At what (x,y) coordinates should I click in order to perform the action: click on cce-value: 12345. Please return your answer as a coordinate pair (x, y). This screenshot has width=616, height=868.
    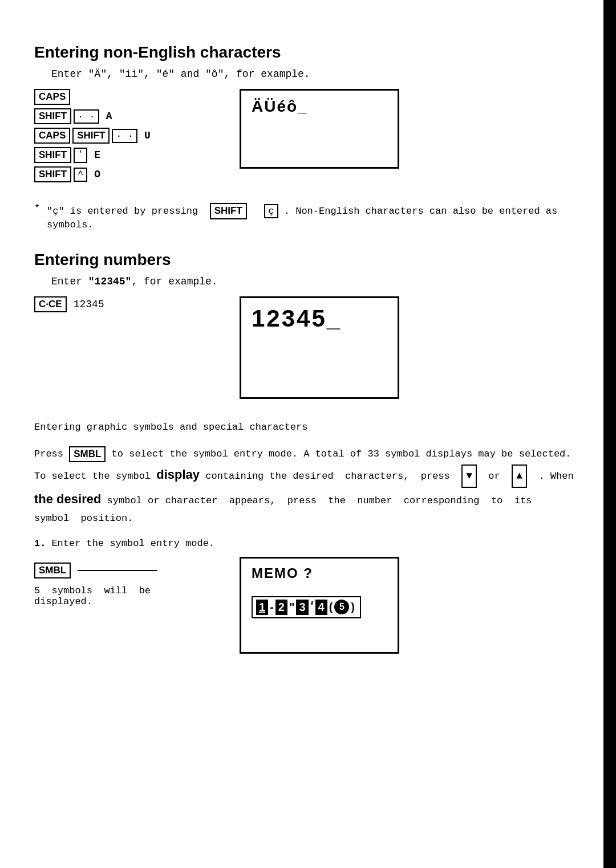
    Looking at the image, I should click on (89, 304).